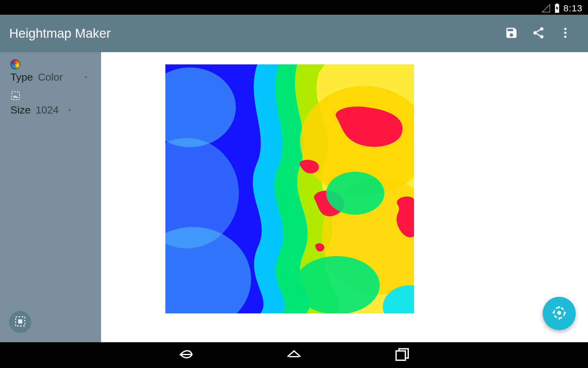 The height and width of the screenshot is (368, 588). Describe the element at coordinates (565, 7) in the screenshot. I see `status-bar: 8:13` at that location.